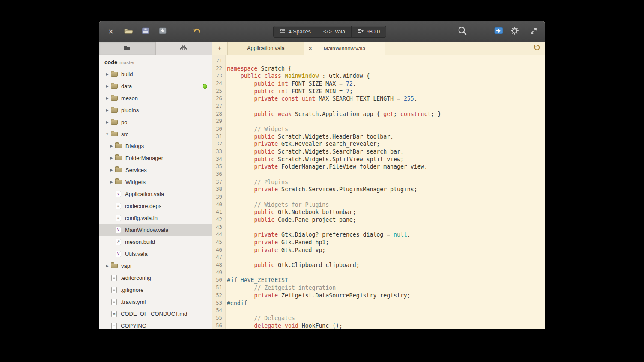  Describe the element at coordinates (379, 182) in the screenshot. I see `code-line-37: 37 // Plugins` at that location.